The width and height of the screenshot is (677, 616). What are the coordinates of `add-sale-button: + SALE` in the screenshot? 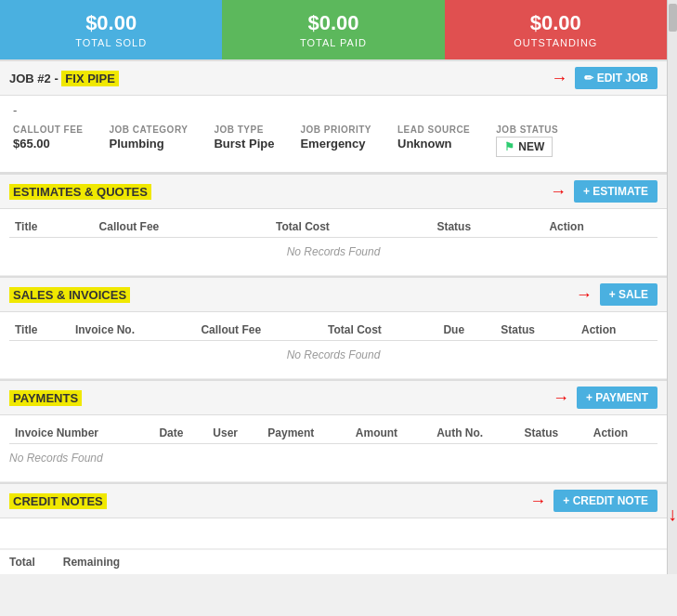 It's located at (629, 295).